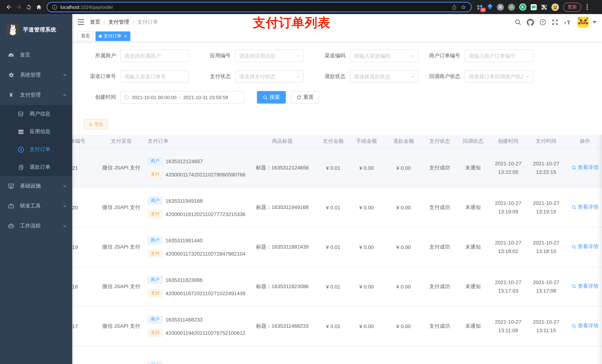 This screenshot has height=364, width=602. What do you see at coordinates (36, 95) in the screenshot?
I see `sidebar-item-pay: ¥ 支付管理` at bounding box center [36, 95].